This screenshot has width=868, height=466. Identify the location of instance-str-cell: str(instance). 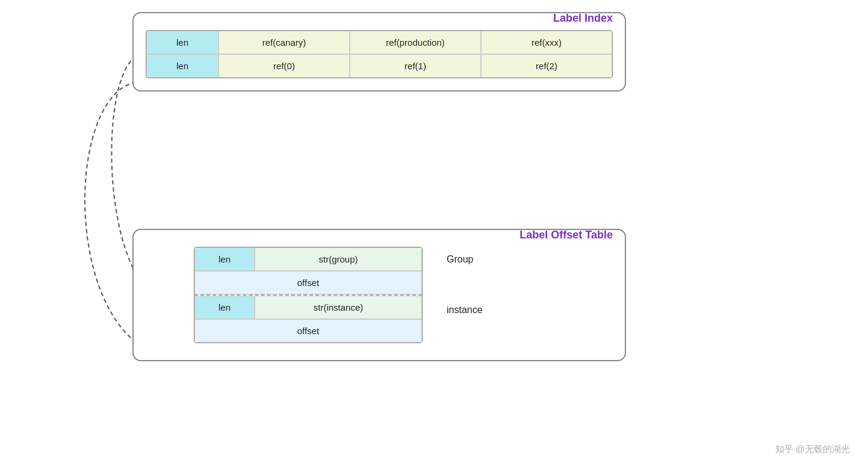
(338, 307).